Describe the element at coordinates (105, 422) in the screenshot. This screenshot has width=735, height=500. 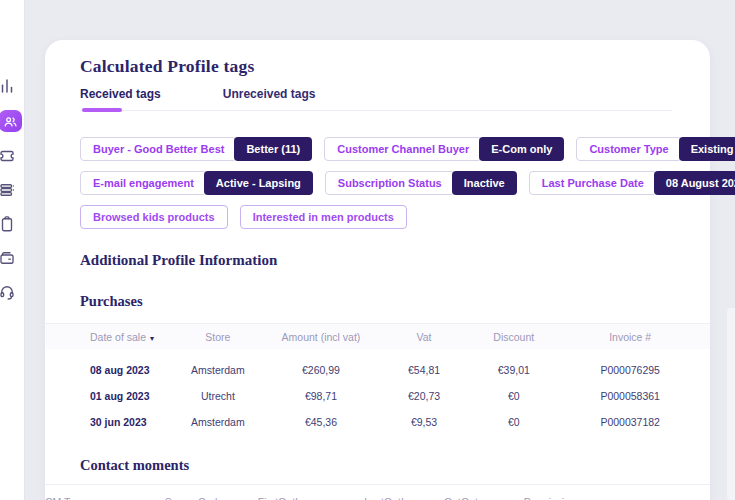
I see `cell-date: 30 jun 2023` at that location.